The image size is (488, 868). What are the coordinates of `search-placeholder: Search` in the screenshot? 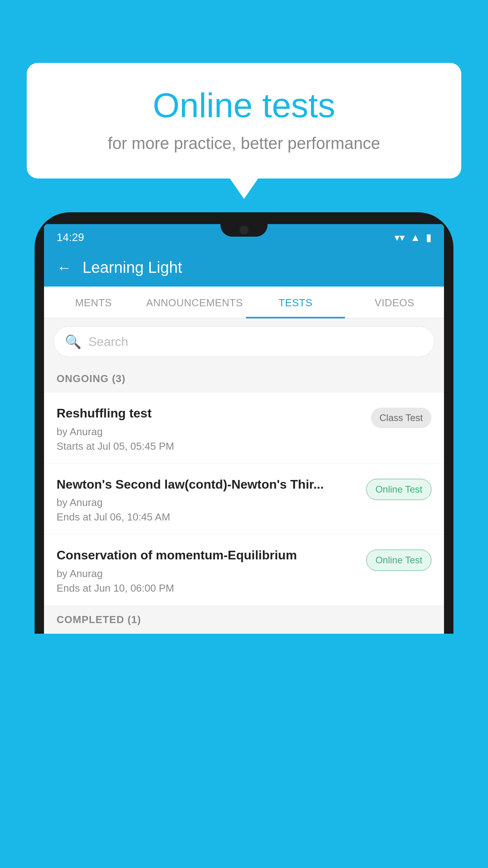 It's located at (108, 342).